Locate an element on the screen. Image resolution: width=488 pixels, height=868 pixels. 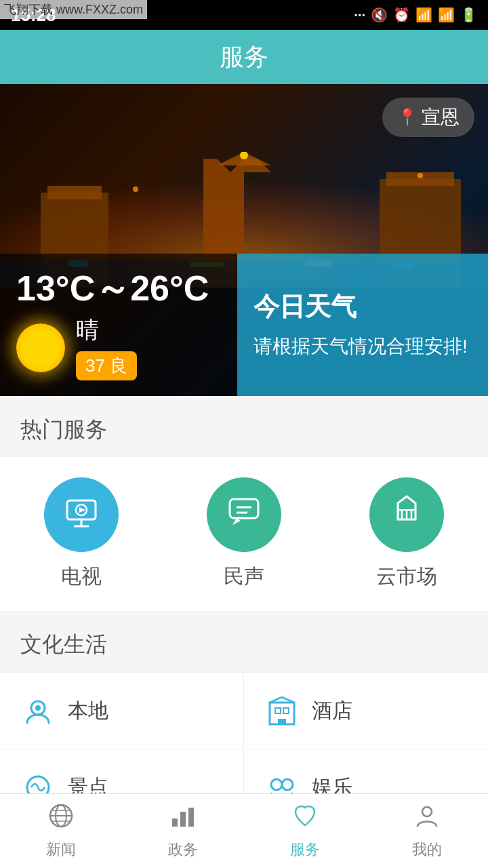
location-badge: 📍 宣恩 is located at coordinates (428, 117).